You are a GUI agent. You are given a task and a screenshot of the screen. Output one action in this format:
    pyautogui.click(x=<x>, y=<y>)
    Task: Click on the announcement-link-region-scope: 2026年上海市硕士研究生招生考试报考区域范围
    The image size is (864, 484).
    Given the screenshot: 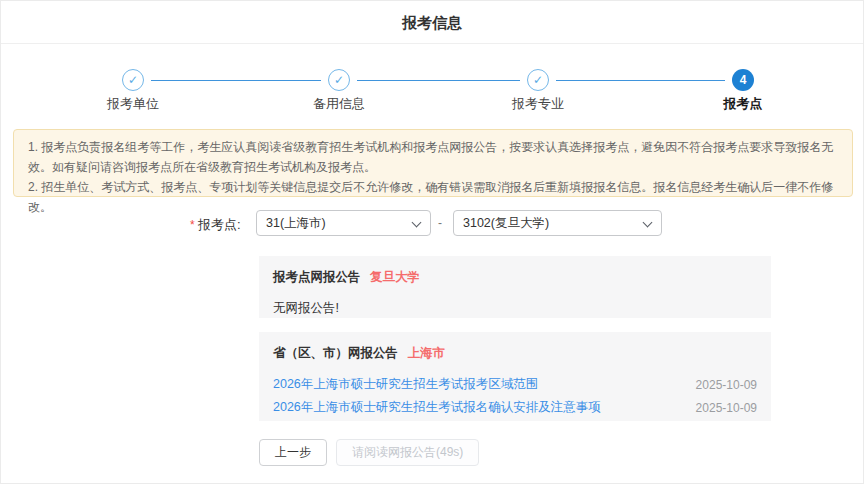 What is the action you would take?
    pyautogui.click(x=406, y=384)
    